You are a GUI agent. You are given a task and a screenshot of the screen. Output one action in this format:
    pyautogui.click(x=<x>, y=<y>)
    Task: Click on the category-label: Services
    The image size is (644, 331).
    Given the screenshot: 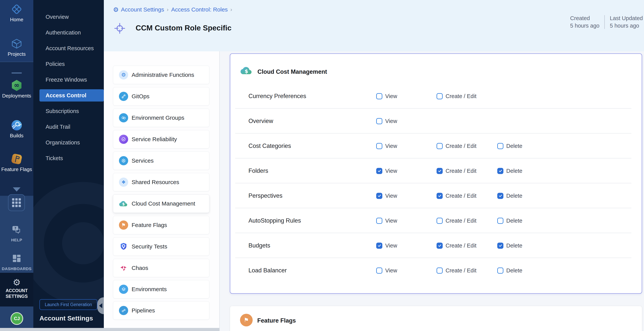 What is the action you would take?
    pyautogui.click(x=142, y=161)
    